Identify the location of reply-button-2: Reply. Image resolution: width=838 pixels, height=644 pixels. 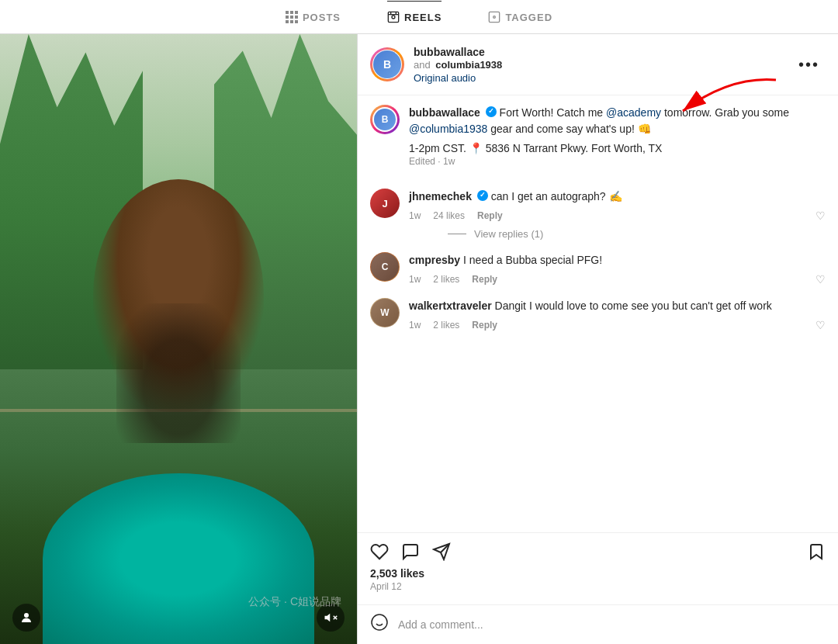
(484, 279).